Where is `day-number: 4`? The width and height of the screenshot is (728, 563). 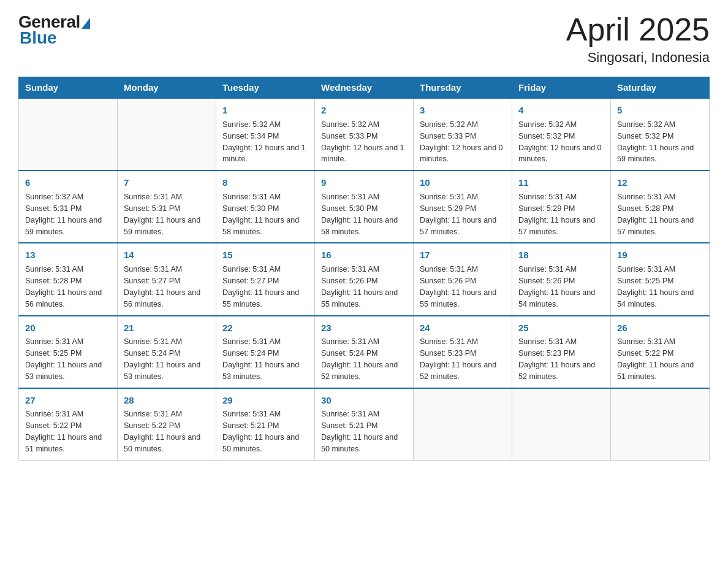
day-number: 4 is located at coordinates (561, 110).